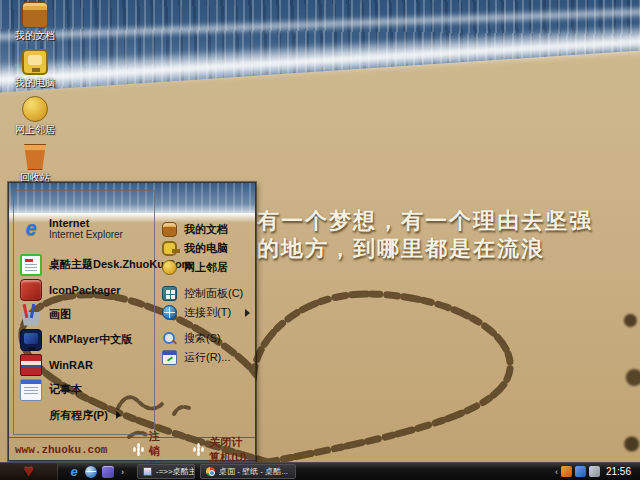 The height and width of the screenshot is (480, 640). Describe the element at coordinates (206, 358) in the screenshot. I see `menu-item-run: 运行(R)...` at that location.